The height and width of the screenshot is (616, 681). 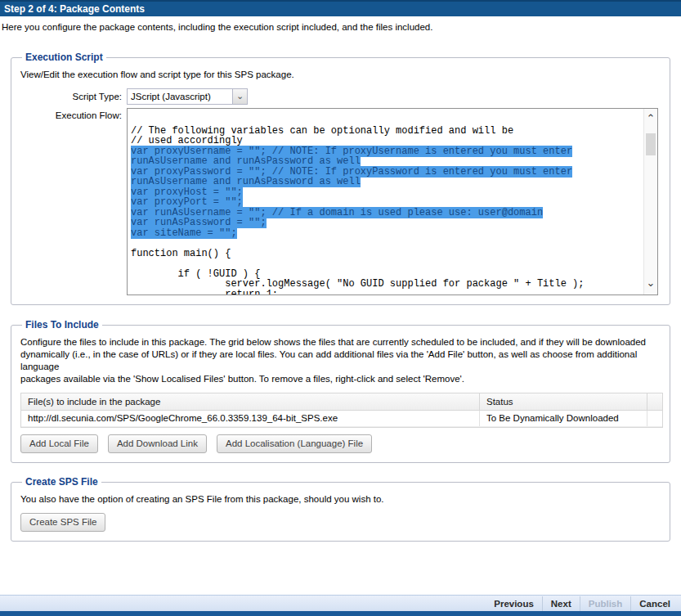 I want to click on files-grid-header: File(s) to include in the package Status, so click(x=342, y=402).